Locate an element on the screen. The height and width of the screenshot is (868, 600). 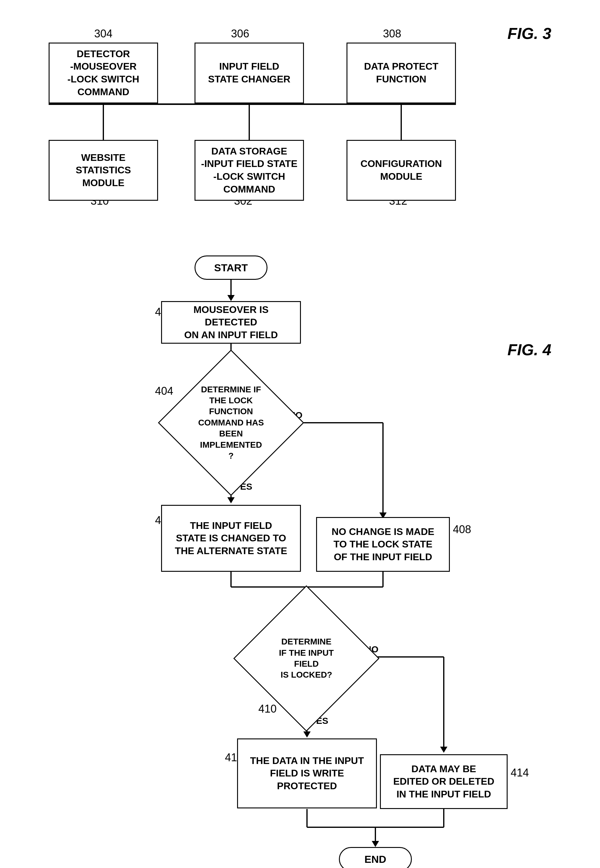
data-protect-label: DATA PROTECTFUNCTION is located at coordinates (402, 73).